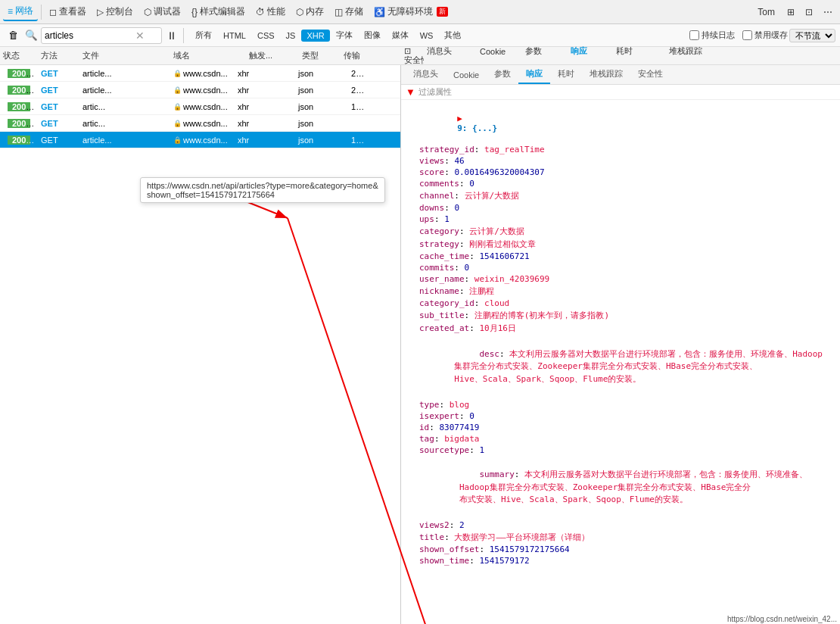 The image size is (840, 624). I want to click on throttle-select: 不节流 H..., so click(813, 36).